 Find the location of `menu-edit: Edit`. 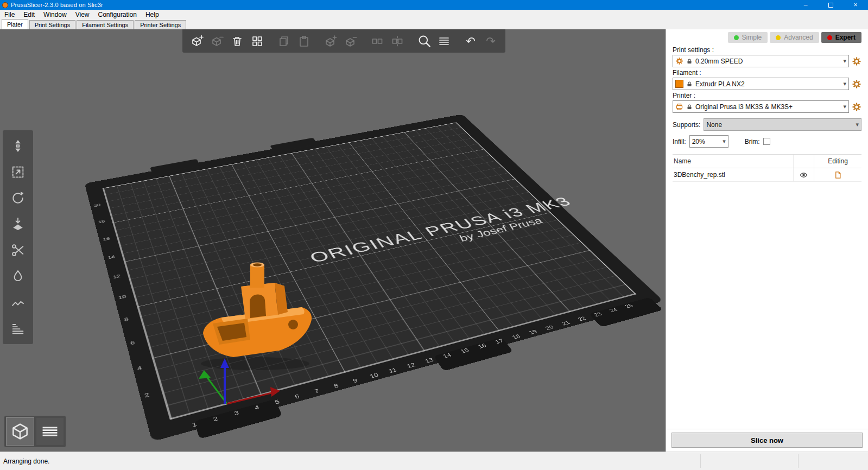

menu-edit: Edit is located at coordinates (29, 14).